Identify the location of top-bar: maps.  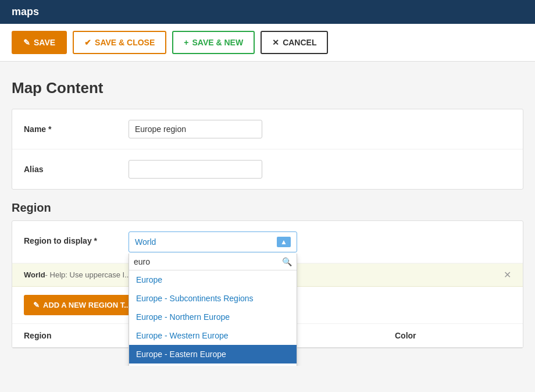
(268, 12).